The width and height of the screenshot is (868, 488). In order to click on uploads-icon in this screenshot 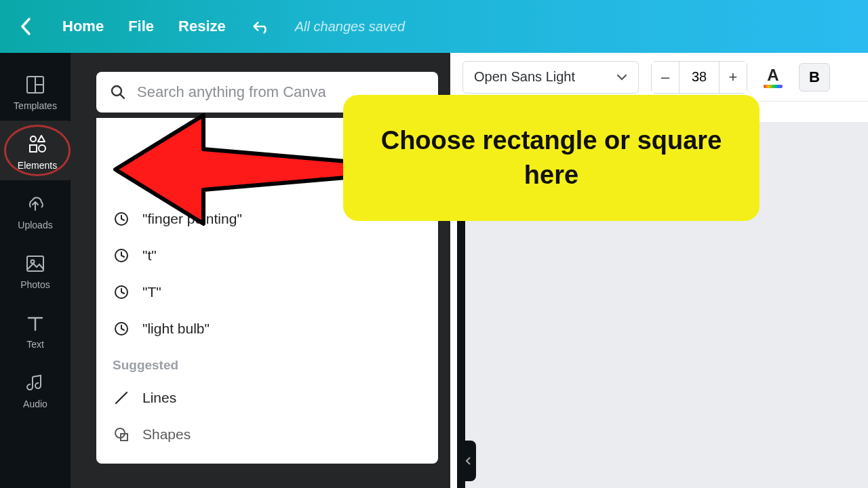, I will do `click(35, 204)`.